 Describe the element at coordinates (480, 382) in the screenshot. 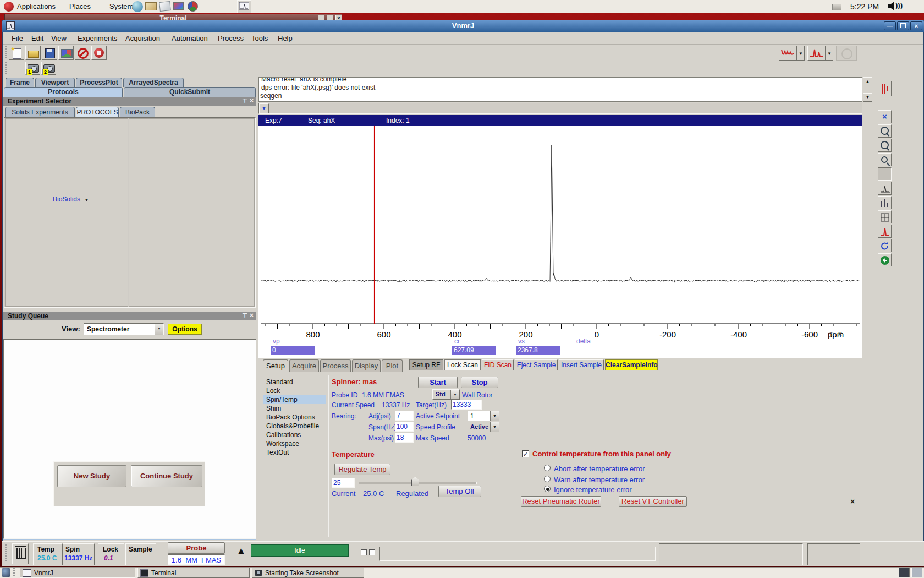

I see `spinner-stop-button: Stop` at that location.